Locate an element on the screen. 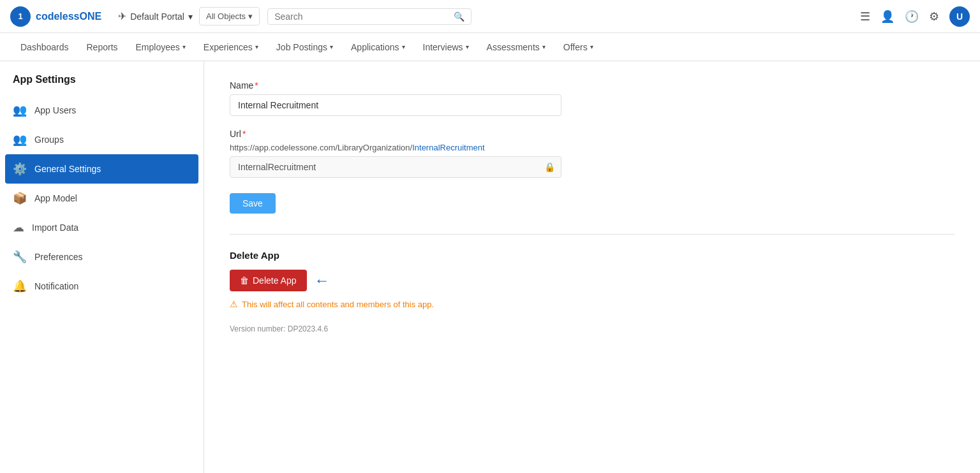 The image size is (980, 473). nav-bar: Dashboards Reports Employees ▾ Experienc… is located at coordinates (490, 47).